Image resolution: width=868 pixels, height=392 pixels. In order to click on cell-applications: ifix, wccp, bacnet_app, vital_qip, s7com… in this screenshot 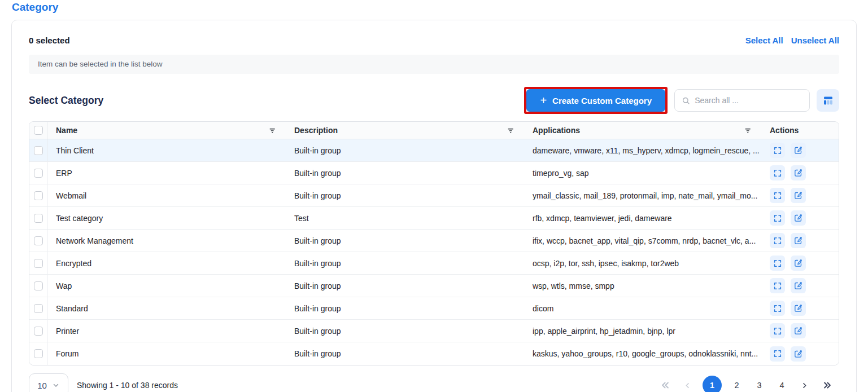, I will do `click(643, 240)`.